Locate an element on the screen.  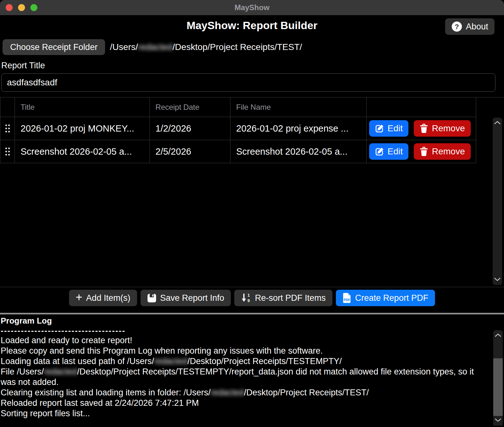
table-scrollbar is located at coordinates (497, 201).